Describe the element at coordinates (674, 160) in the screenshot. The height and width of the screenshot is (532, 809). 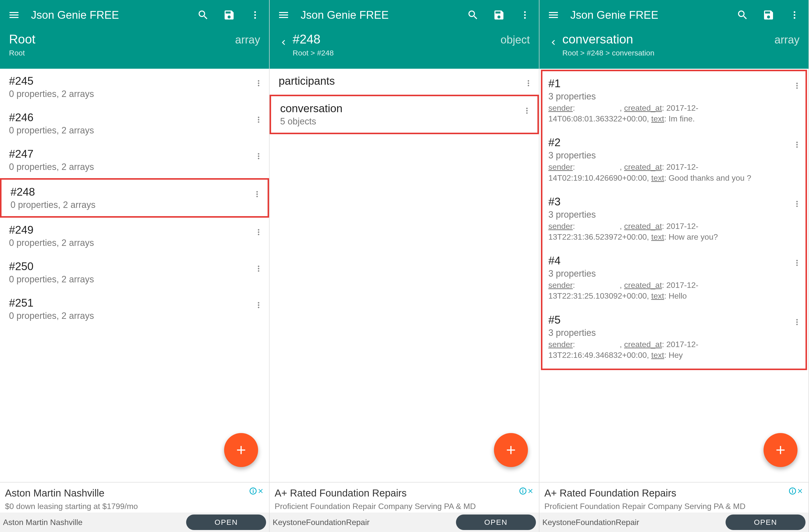
I see `list-item: #23 propertiessender: , created_at: 2017…` at that location.